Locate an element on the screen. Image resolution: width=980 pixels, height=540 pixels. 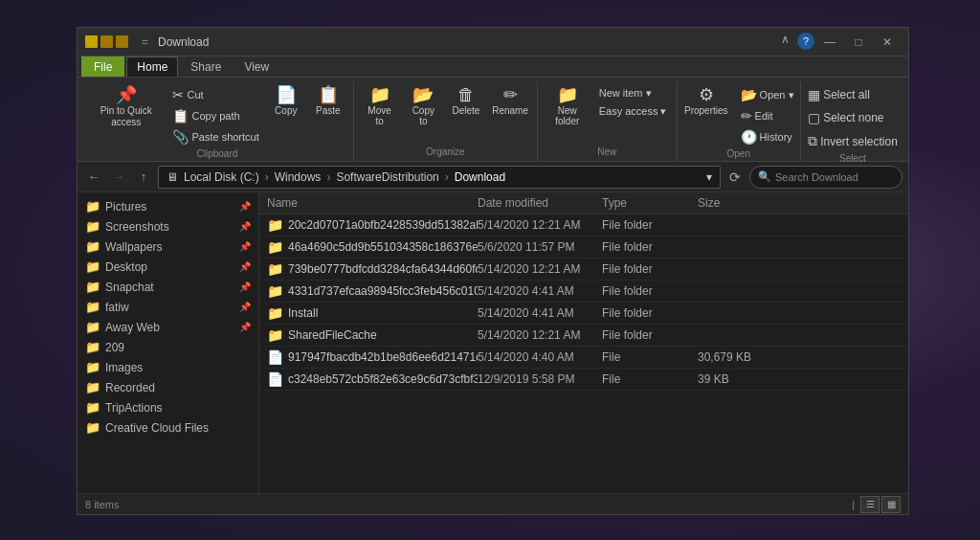
properties-icon: ⚙ is located at coordinates (706, 95).